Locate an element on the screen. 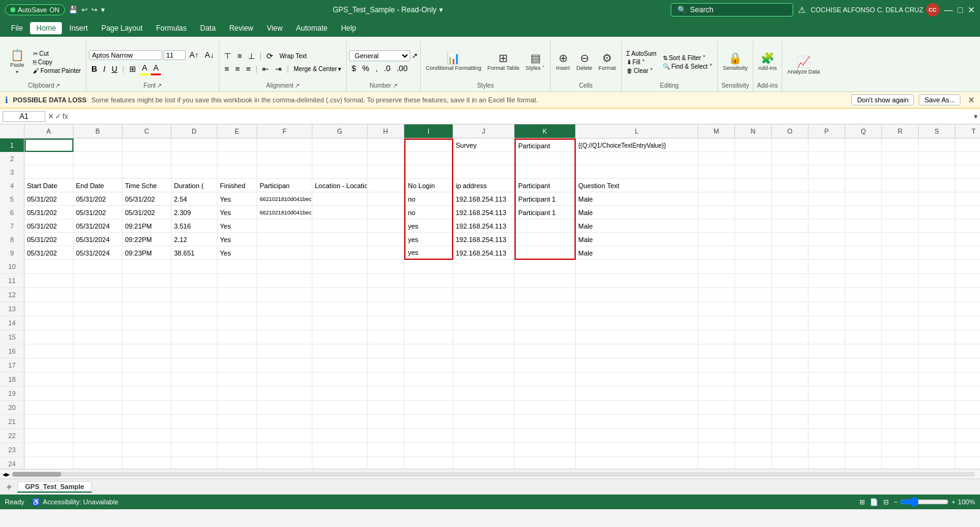  save-as-button: Save As... is located at coordinates (940, 100).